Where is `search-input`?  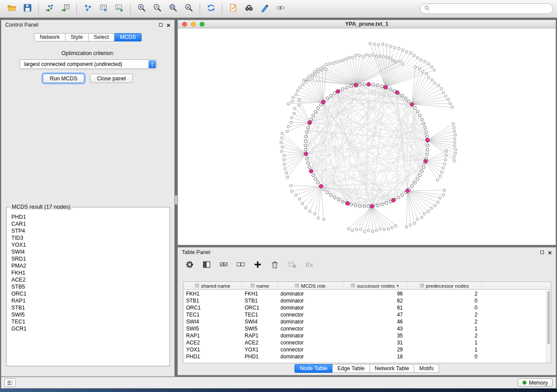 search-input is located at coordinates (490, 9).